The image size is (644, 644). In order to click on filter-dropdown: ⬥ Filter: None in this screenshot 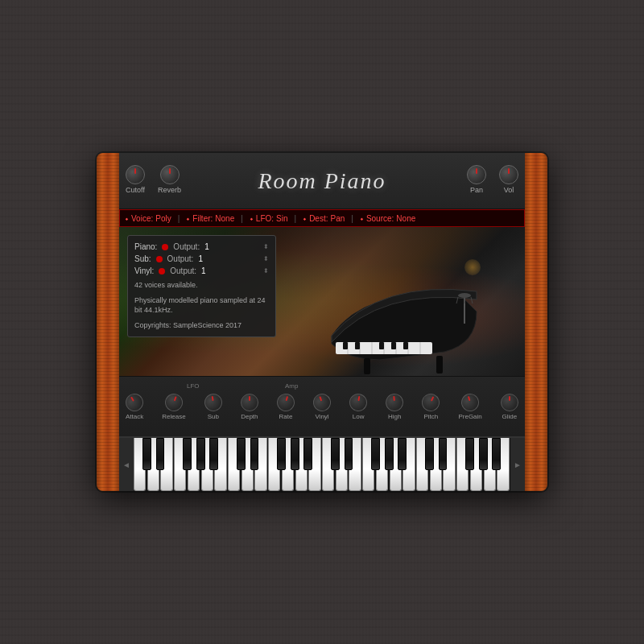, I will do `click(210, 219)`.